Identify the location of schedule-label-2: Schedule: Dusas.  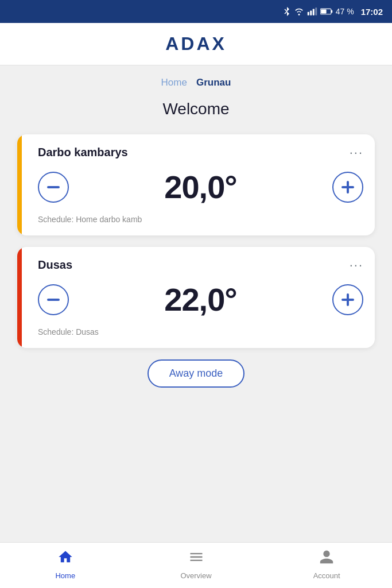
(201, 332).